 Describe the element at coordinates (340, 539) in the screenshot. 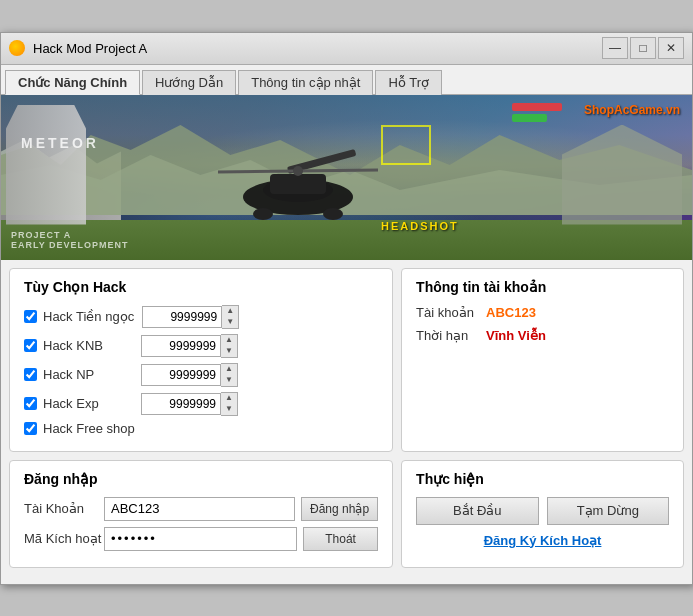

I see `logout-button: Thoát` at that location.